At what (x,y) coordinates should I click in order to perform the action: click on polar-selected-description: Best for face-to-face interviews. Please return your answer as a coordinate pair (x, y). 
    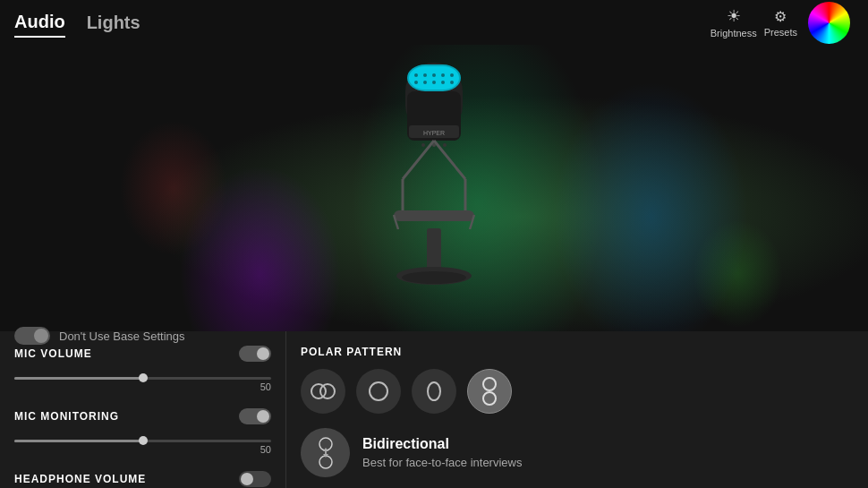
    Looking at the image, I should click on (442, 462).